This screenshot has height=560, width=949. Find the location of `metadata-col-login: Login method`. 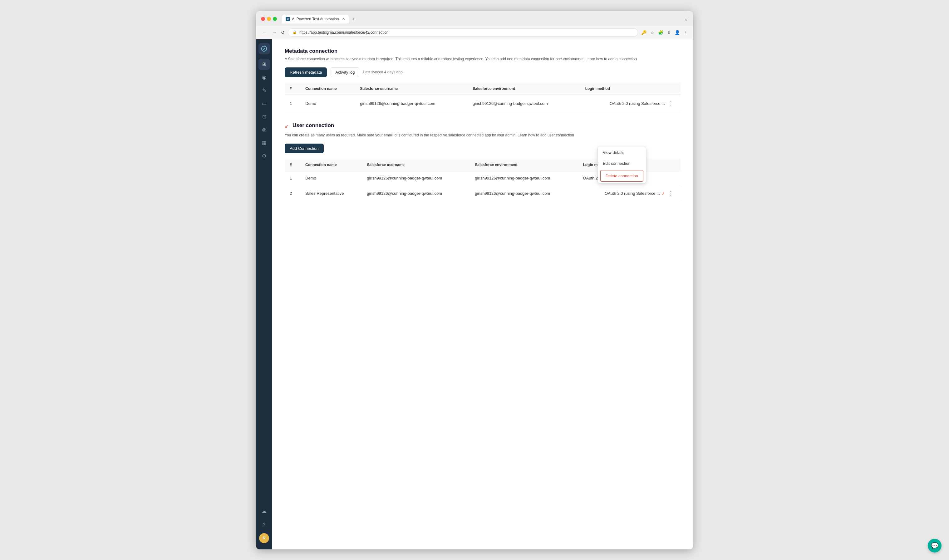

metadata-col-login: Login method is located at coordinates (631, 89).